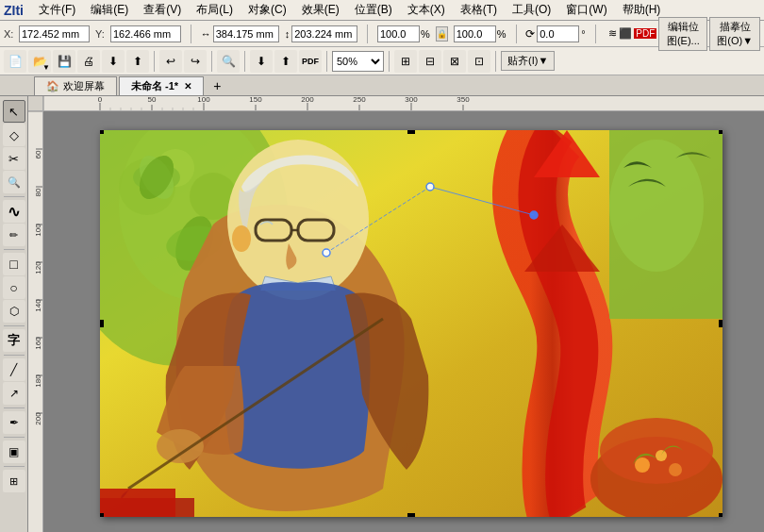 This screenshot has height=532, width=764. What do you see at coordinates (38, 306) in the screenshot?
I see `svg-text: 140` at bounding box center [38, 306].